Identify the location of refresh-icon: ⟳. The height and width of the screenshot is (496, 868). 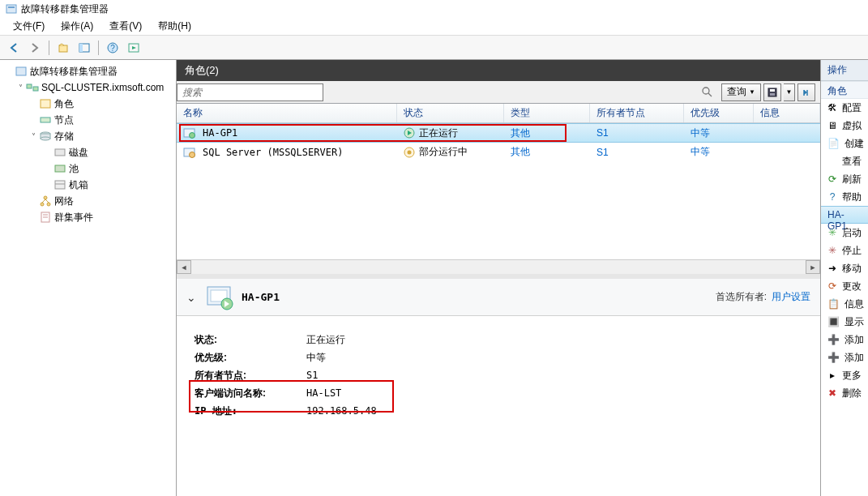
(832, 179).